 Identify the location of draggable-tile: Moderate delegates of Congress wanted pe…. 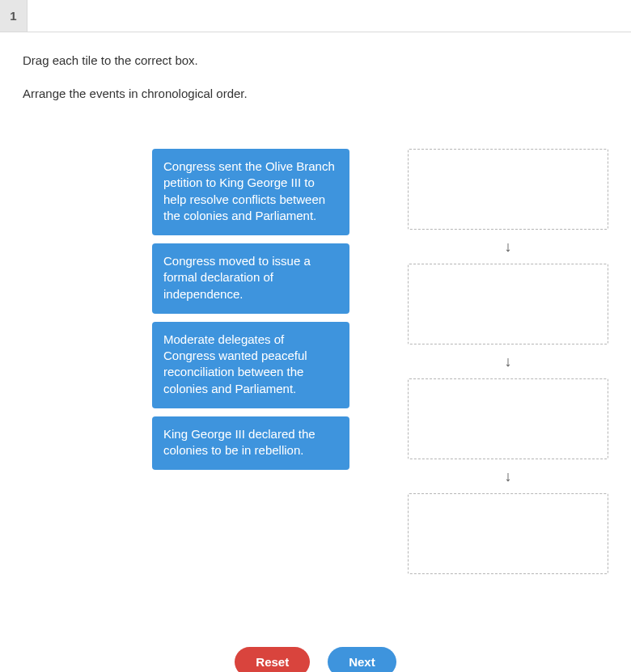
(251, 366).